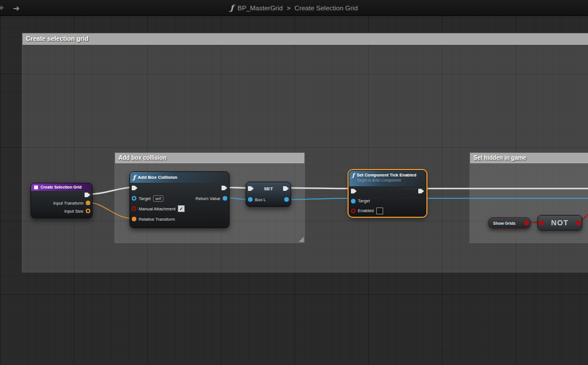 The width and height of the screenshot is (588, 365). Describe the element at coordinates (68, 203) in the screenshot. I see `pin-label: Input Transform` at that location.